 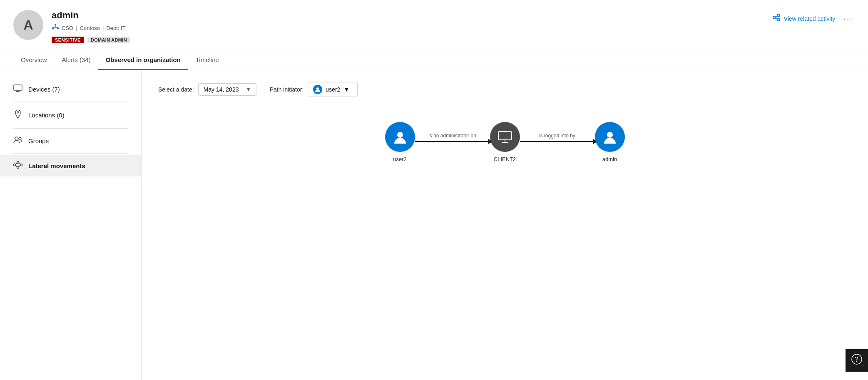 I want to click on sidebar-item-groups: Groups, so click(x=71, y=141).